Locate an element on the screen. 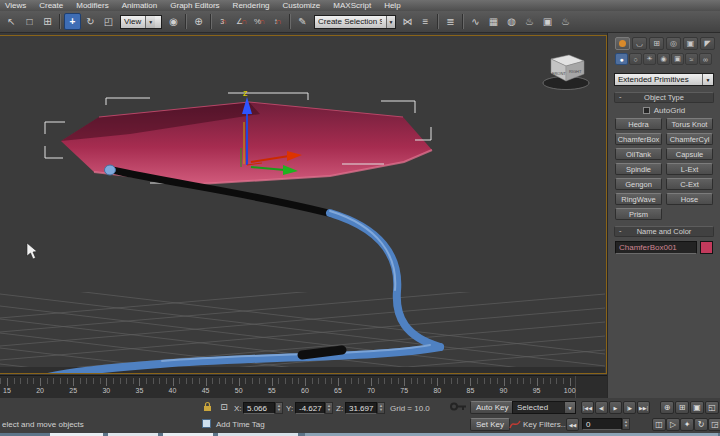 Image resolution: width=720 pixels, height=436 pixels. trackbar-ruler: 1520253035404550556065707580859095100 is located at coordinates (288, 388).